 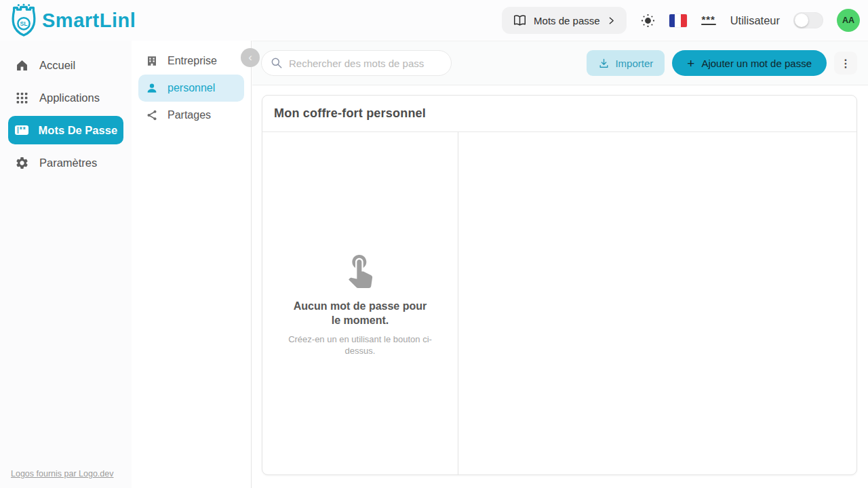 What do you see at coordinates (191, 115) in the screenshot?
I see `vault-item-partages: Partages` at bounding box center [191, 115].